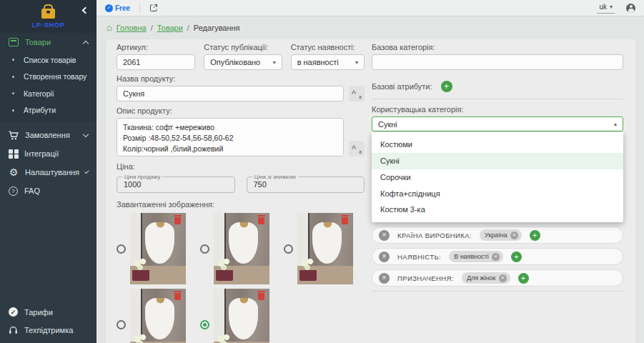 This screenshot has width=644, height=343. Describe the element at coordinates (630, 9) in the screenshot. I see `user-avatar` at that location.